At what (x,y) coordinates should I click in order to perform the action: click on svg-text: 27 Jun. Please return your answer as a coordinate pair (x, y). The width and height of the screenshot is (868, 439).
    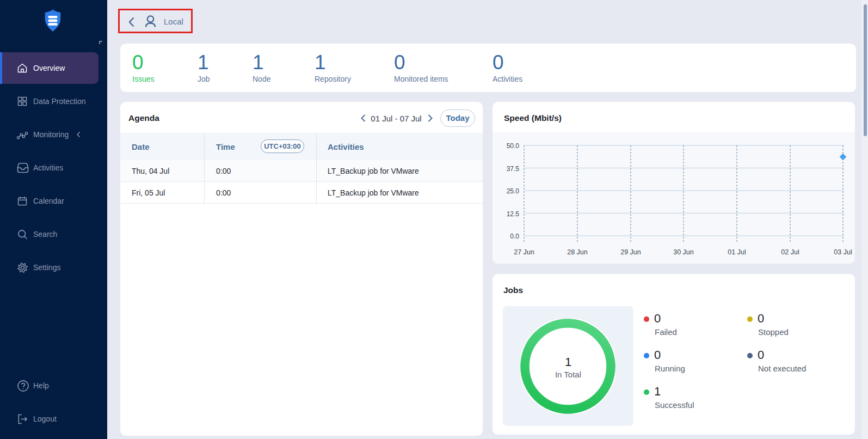
    Looking at the image, I should click on (524, 252).